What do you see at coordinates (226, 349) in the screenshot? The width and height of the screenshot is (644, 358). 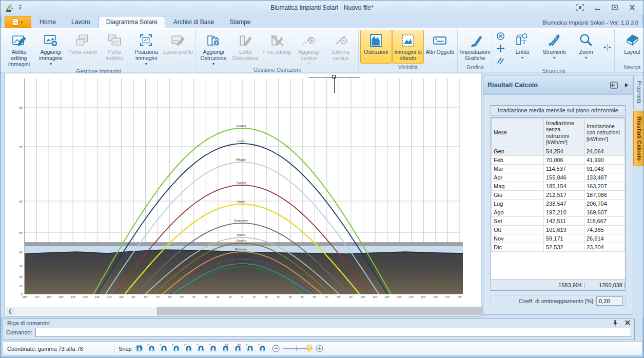 I see `snap-insertion-icon` at bounding box center [226, 349].